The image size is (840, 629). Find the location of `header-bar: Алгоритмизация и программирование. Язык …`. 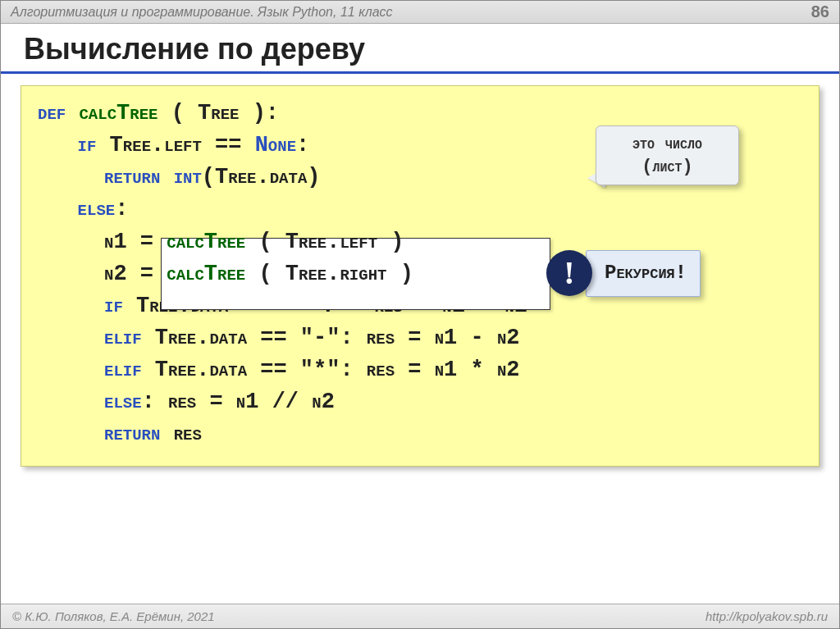

header-bar: Алгоритмизация и программирование. Язык … is located at coordinates (420, 12).